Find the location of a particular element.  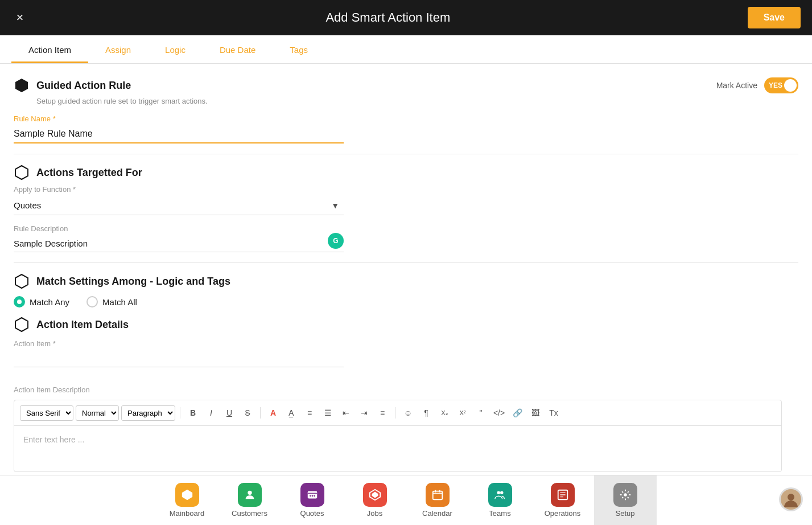

image-button: 🖼 is located at coordinates (535, 413).